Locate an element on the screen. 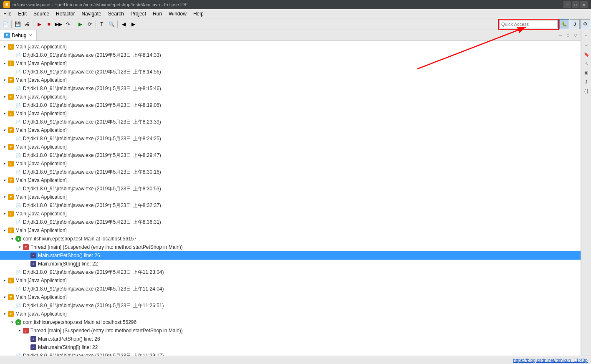  sidebar-declaration-btn: { } is located at coordinates (586, 91).